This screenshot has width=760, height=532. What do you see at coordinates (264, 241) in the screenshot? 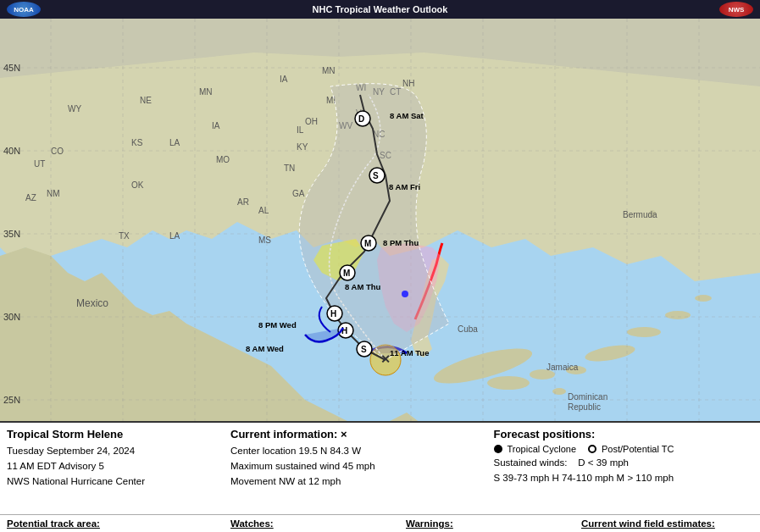
I see `svg-text: MS` at bounding box center [264, 241].